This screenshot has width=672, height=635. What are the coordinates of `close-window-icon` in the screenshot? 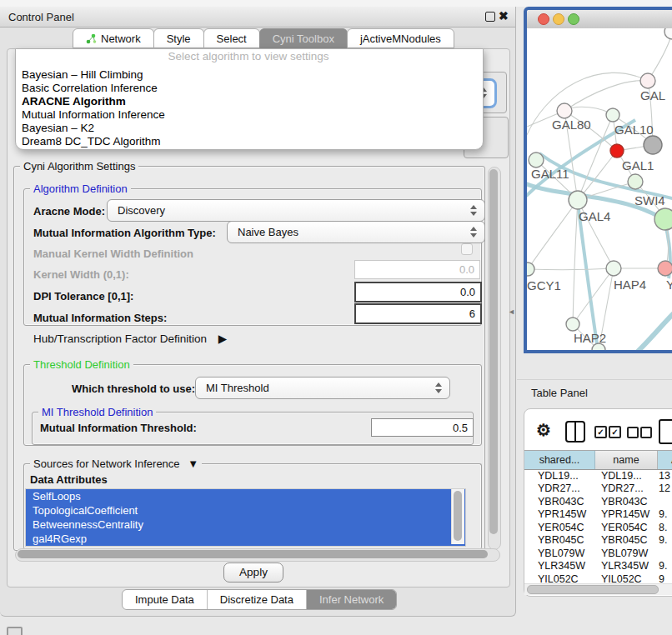 It's located at (544, 19).